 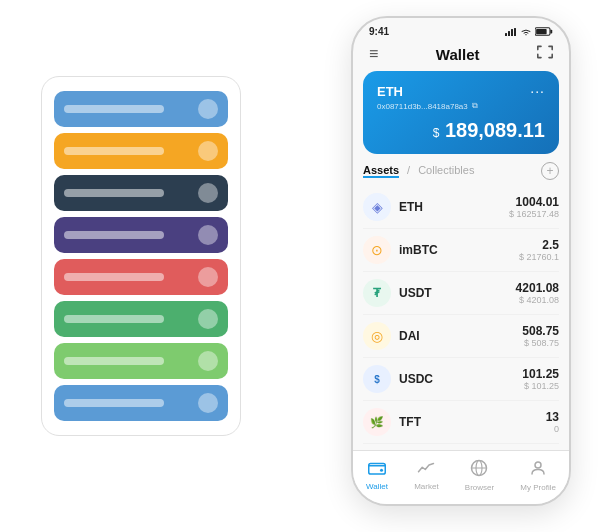 What do you see at coordinates (418, 171) in the screenshot?
I see `tabs-left: Assets / Collectibles` at bounding box center [418, 171].